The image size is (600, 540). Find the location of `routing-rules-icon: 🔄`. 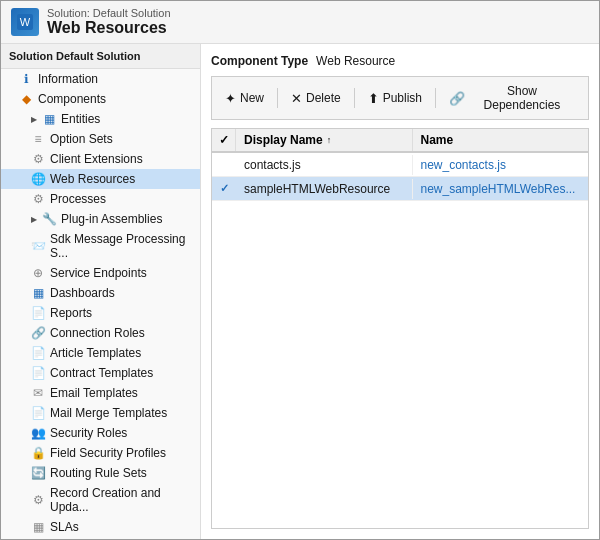

routing-rules-icon: 🔄 is located at coordinates (38, 473).